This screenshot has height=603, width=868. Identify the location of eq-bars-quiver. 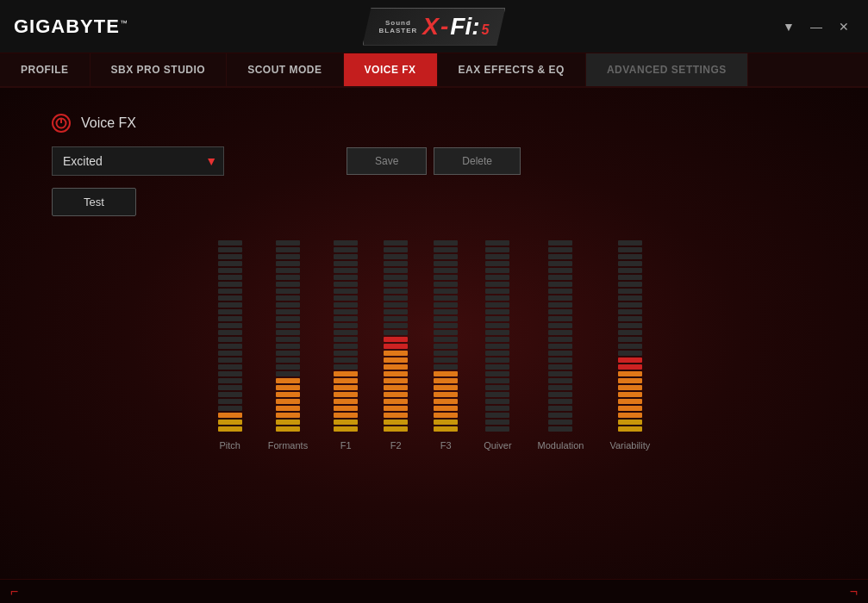
(497, 333).